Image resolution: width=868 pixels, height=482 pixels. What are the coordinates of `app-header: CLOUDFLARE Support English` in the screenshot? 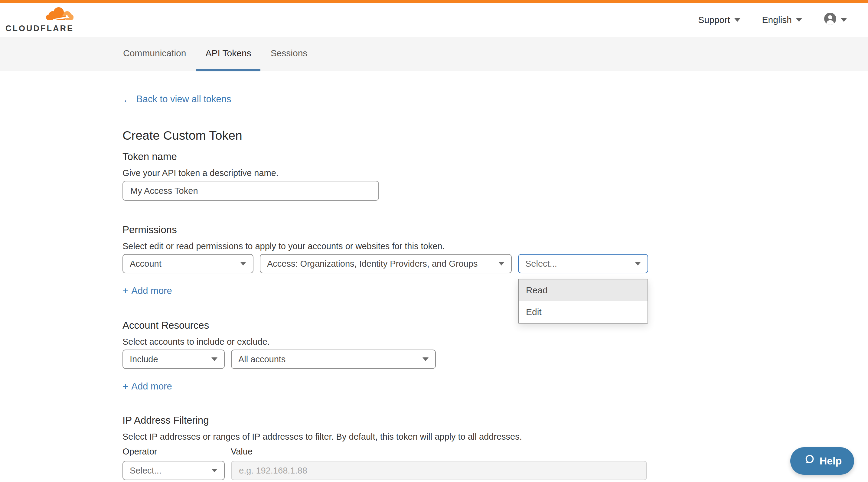 It's located at (434, 20).